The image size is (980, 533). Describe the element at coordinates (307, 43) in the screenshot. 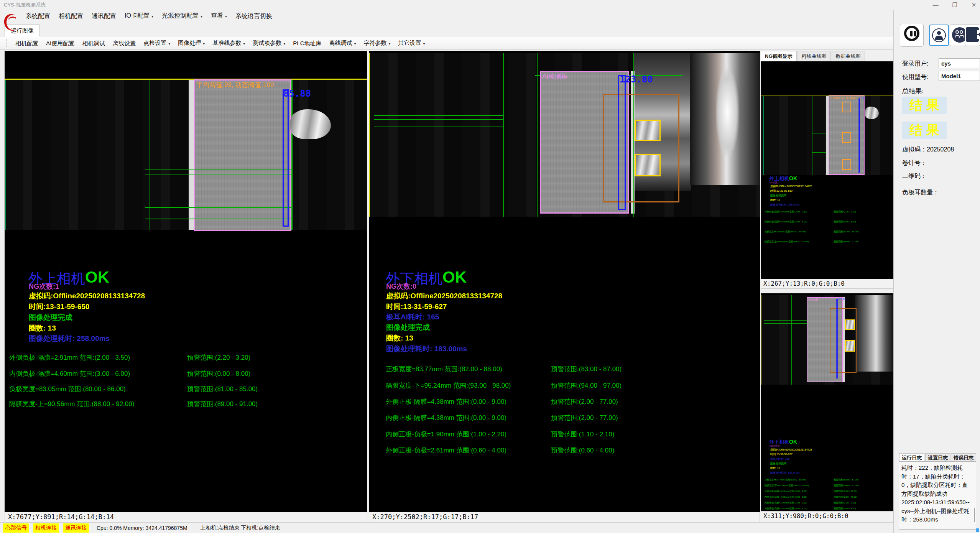

I see `tool-plc-address-lib: PLC地址库` at that location.